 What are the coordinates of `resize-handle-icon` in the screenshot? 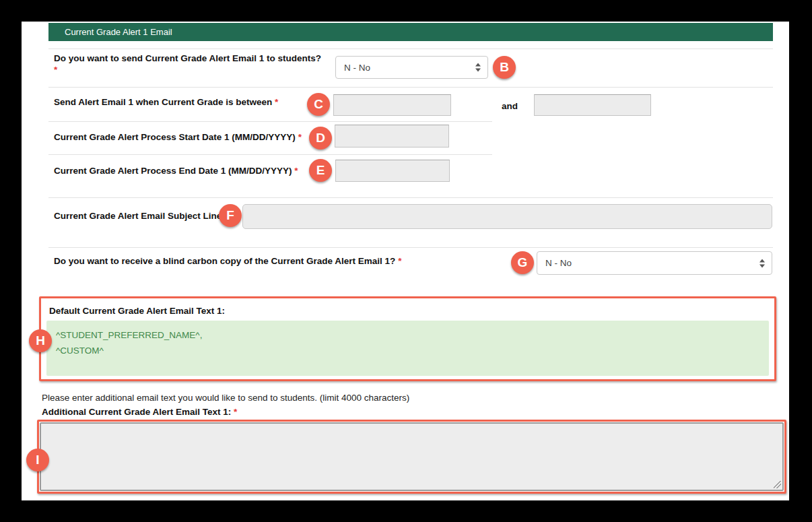 It's located at (777, 485).